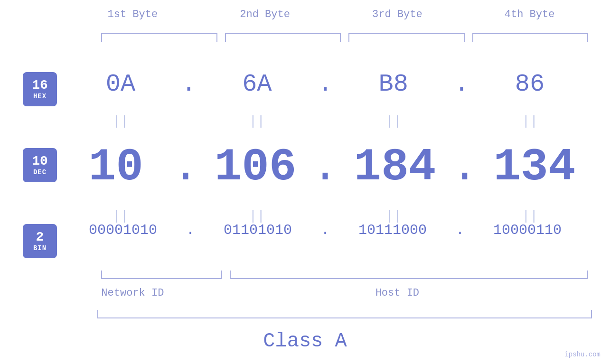 The height and width of the screenshot is (364, 610). I want to click on hex-row: 0A . 6A . B8 . 86, so click(325, 84).